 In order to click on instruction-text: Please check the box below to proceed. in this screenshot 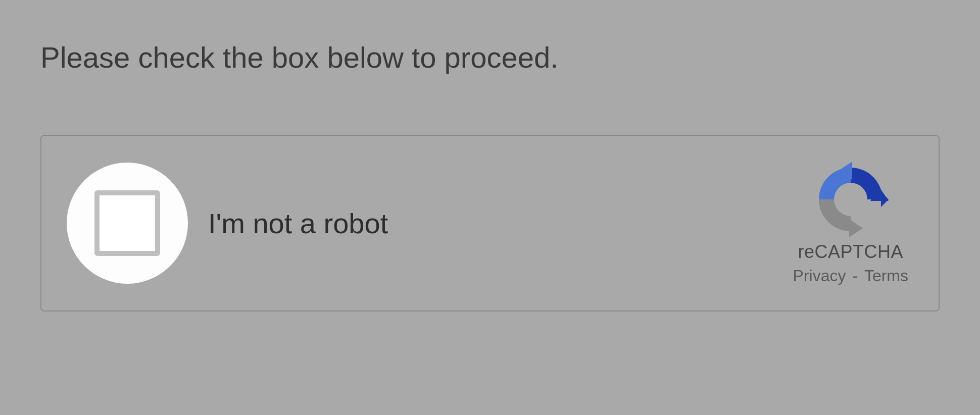, I will do `click(490, 58)`.